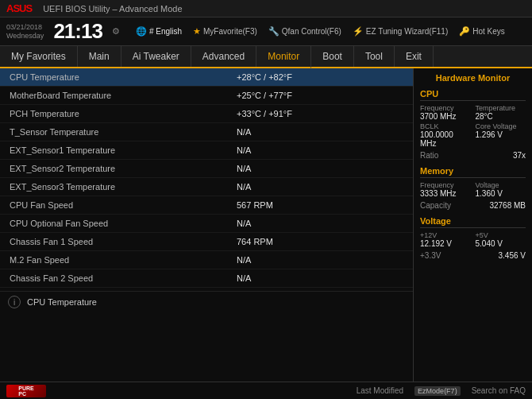 The image size is (532, 399). What do you see at coordinates (375, 56) in the screenshot?
I see `nav-tool: Tool` at bounding box center [375, 56].